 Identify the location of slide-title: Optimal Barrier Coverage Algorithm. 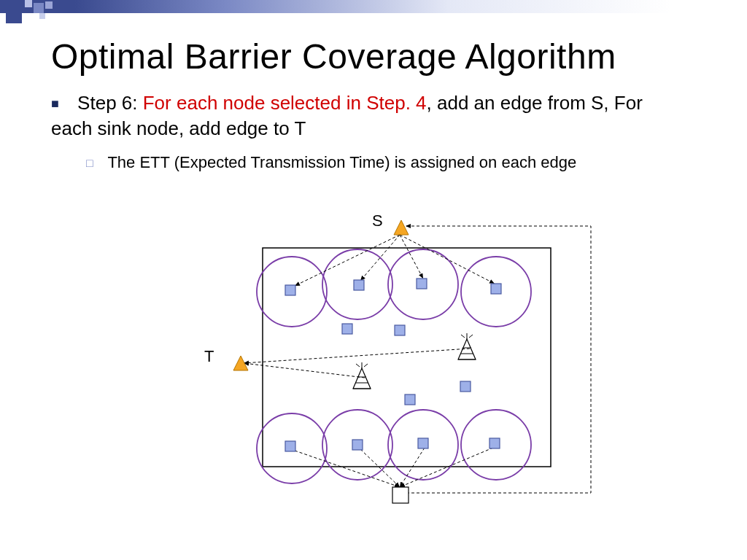
(334, 57).